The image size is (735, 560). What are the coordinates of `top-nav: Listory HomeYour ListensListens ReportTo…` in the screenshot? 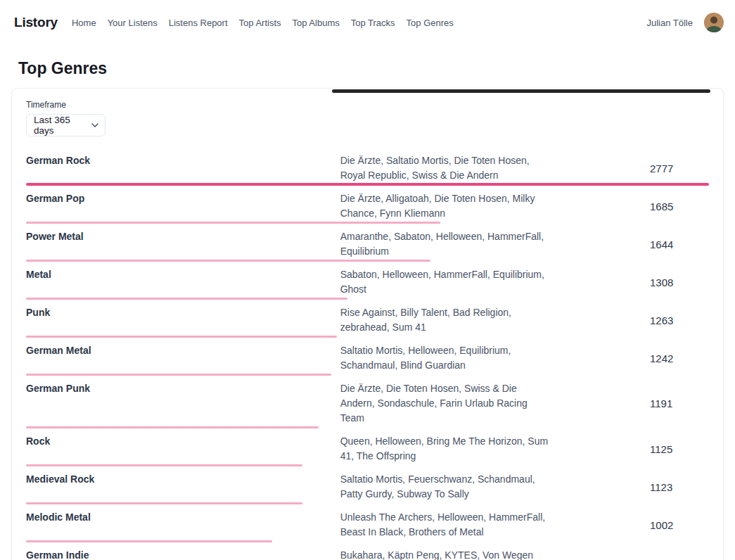 It's located at (367, 23).